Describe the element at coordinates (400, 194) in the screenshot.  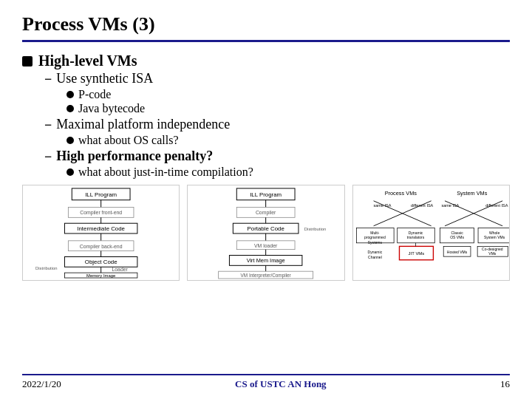
I see `svg-text: Process VMs` at that location.